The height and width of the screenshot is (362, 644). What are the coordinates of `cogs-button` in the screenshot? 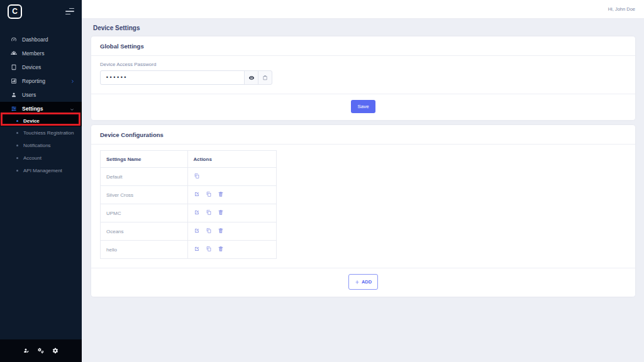 It's located at (41, 351).